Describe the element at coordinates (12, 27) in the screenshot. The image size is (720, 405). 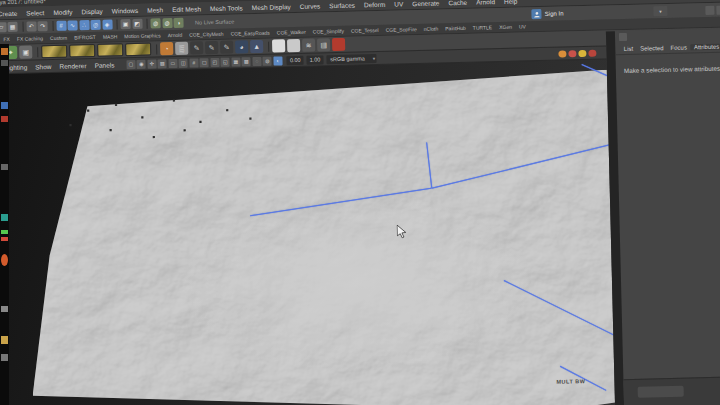
I see `save-scene-icon: ▦` at that location.